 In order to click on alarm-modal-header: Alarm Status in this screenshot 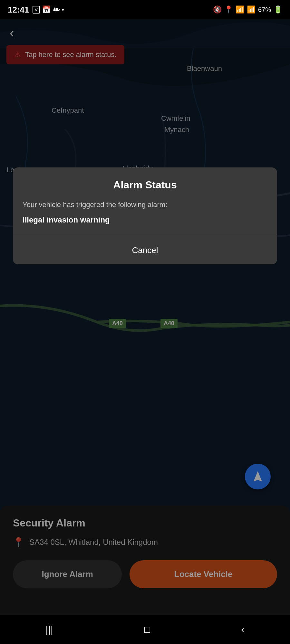, I will do `click(145, 182)`.